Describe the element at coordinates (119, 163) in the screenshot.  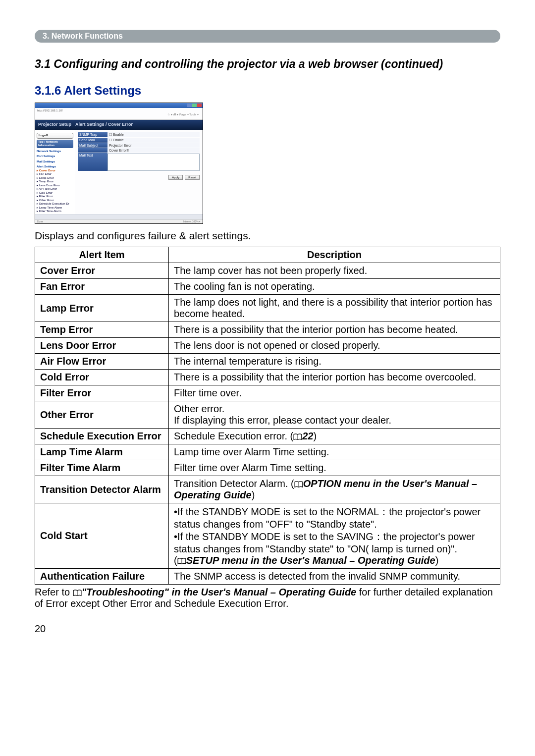
I see `embedded-browser-screenshot: http://192.168.1.10/ ☆ ▾ 🖶 ▾ Page ▾ Tool…` at that location.